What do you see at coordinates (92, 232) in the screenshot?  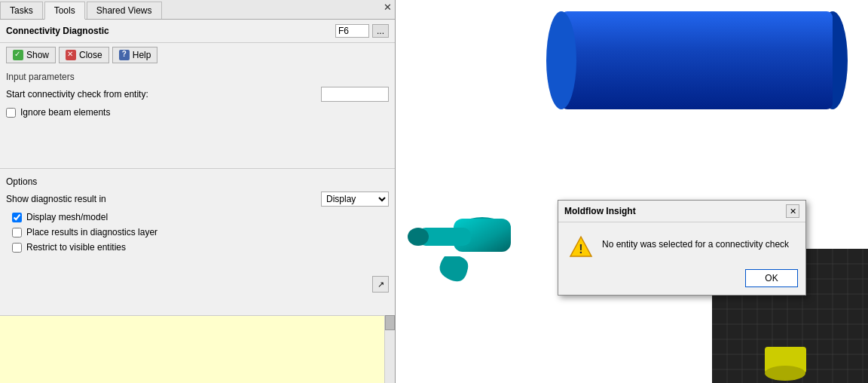 I see `place-results-label: Place results in diagnostics layer` at bounding box center [92, 232].